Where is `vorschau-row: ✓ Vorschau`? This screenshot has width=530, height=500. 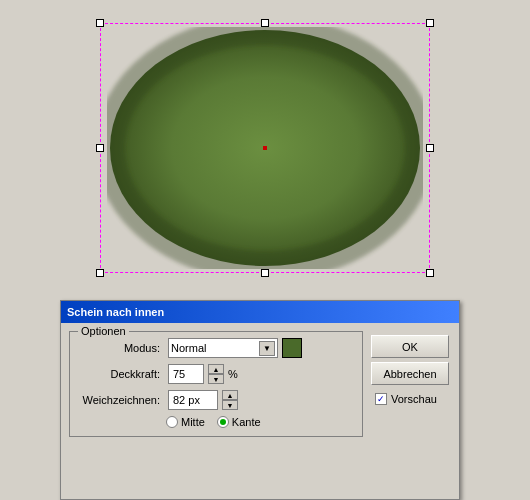
vorschau-row: ✓ Vorschau is located at coordinates (411, 399).